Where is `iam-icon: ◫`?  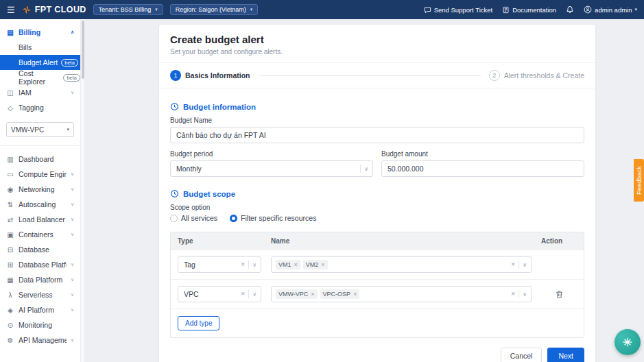 iam-icon: ◫ is located at coordinates (10, 93).